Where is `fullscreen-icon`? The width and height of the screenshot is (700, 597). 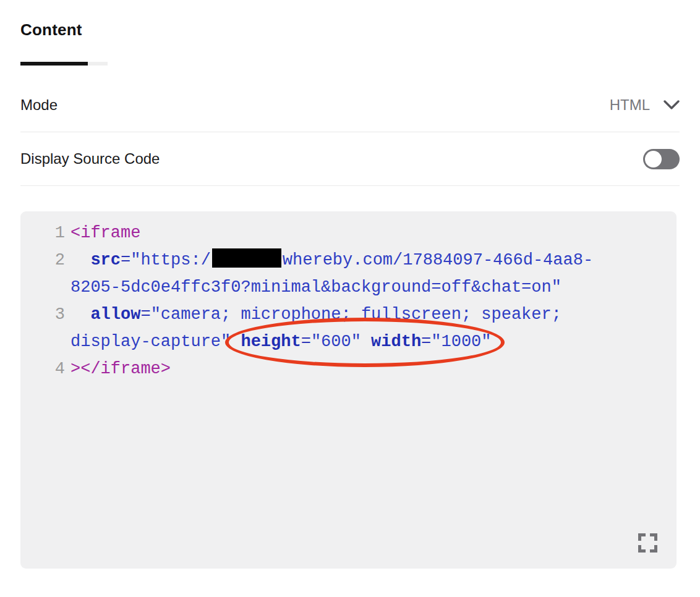 fullscreen-icon is located at coordinates (648, 543).